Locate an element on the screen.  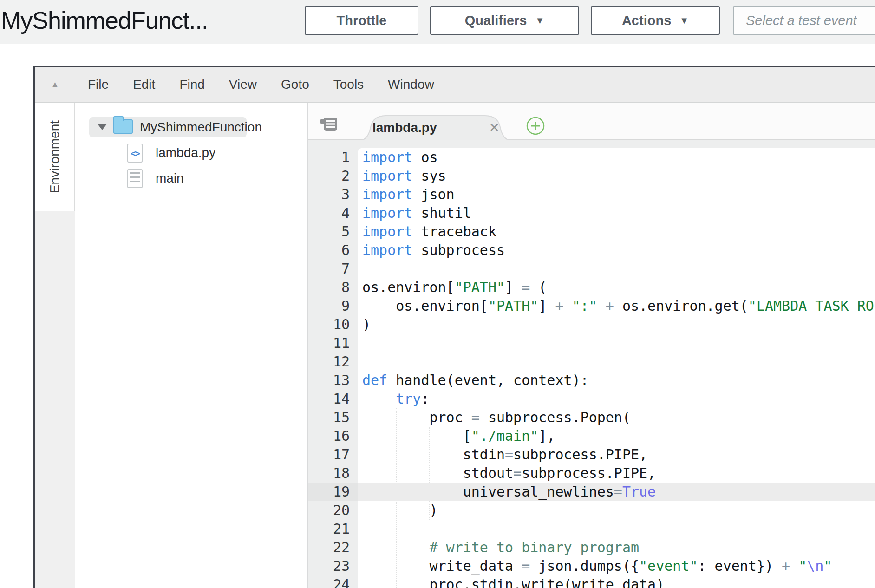
code-line-20: 20 ) is located at coordinates (592, 510).